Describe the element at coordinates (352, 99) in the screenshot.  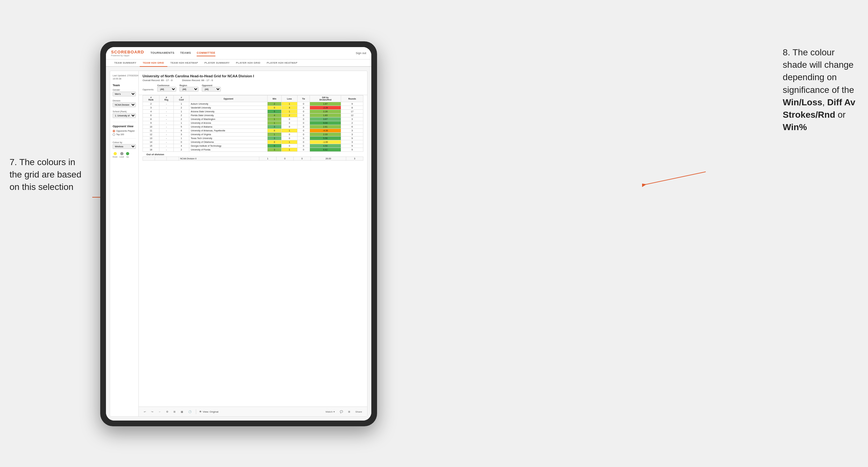
I see `col-rounds: Rounds` at that location.